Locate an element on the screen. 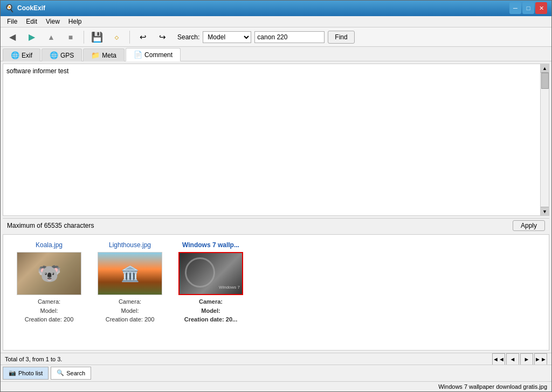  photo-thumb-lighthouse is located at coordinates (130, 274).